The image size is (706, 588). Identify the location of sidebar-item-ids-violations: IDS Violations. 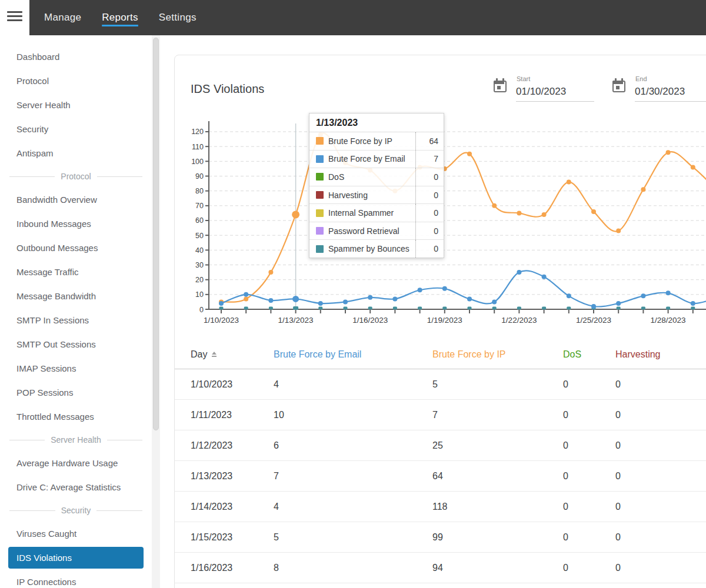
(76, 557).